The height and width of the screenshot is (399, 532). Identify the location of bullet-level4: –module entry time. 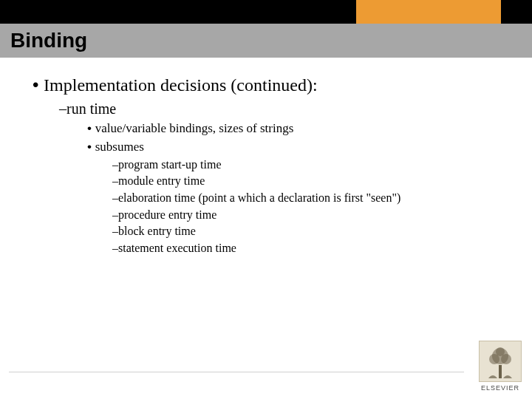
(266, 181).